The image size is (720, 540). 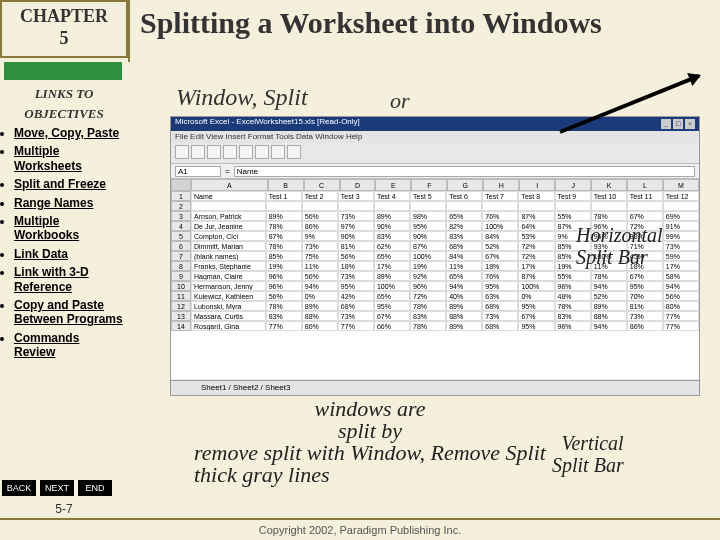 What do you see at coordinates (181, 296) in the screenshot?
I see `row-header: 11` at bounding box center [181, 296].